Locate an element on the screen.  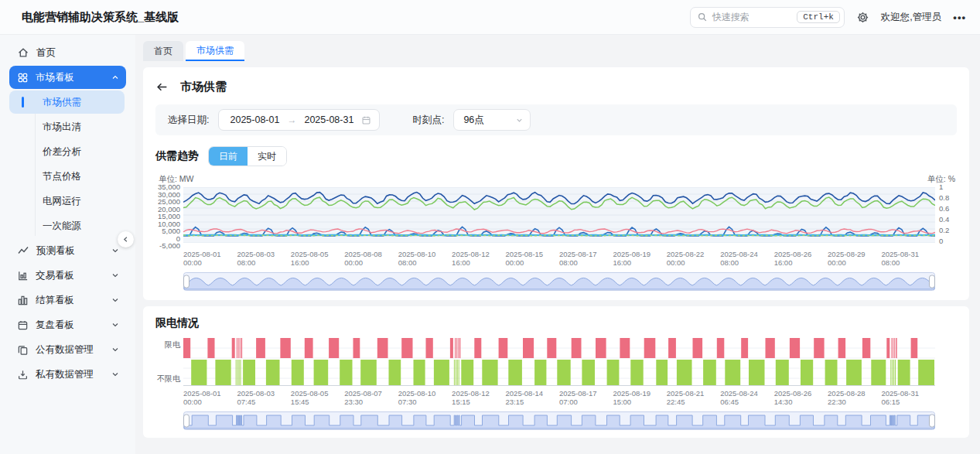
back-arrow-icon is located at coordinates (162, 87).